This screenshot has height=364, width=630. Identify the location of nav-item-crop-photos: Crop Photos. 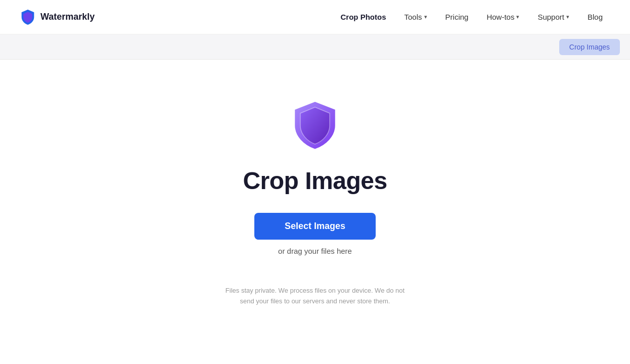
(364, 17).